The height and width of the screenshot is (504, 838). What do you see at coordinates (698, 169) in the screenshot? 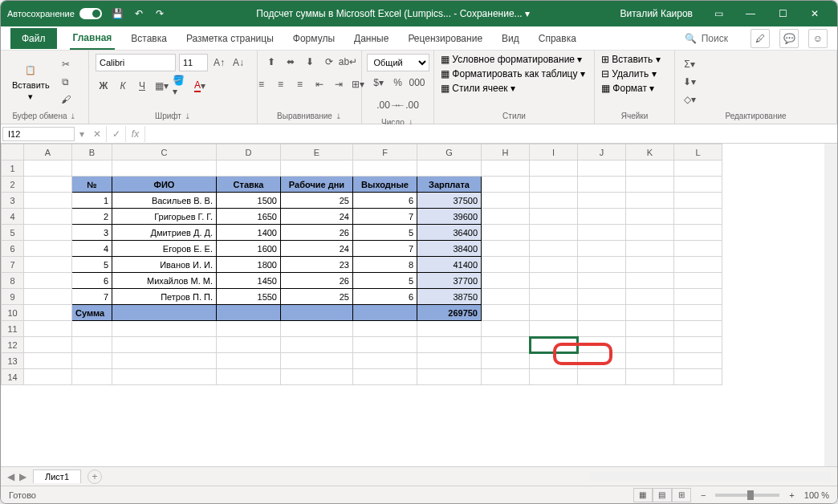
I see `cell-L1` at bounding box center [698, 169].